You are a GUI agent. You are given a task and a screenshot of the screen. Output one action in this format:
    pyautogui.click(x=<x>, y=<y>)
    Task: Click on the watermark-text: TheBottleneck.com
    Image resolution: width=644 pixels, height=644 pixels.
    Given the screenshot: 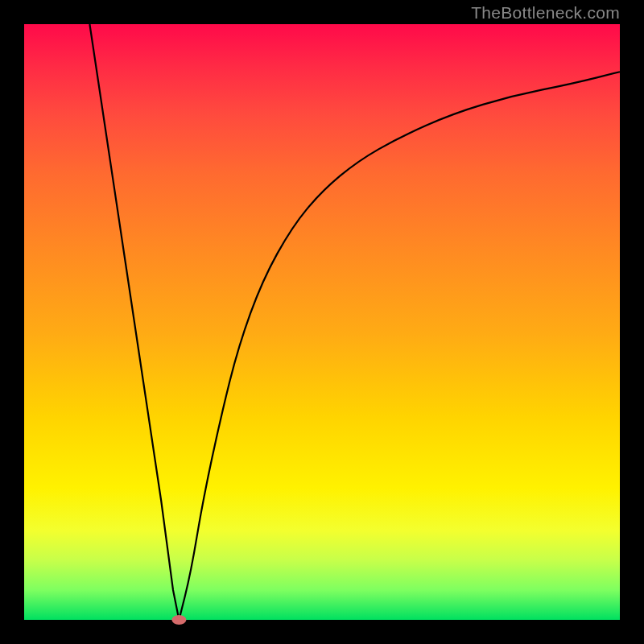 What is the action you would take?
    pyautogui.click(x=546, y=13)
    